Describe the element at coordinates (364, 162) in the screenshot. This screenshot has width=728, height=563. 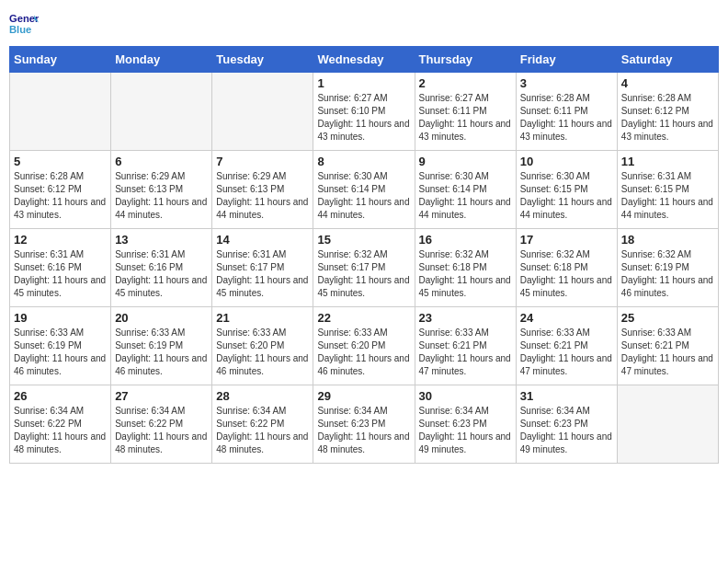
I see `day-number: 8` at that location.